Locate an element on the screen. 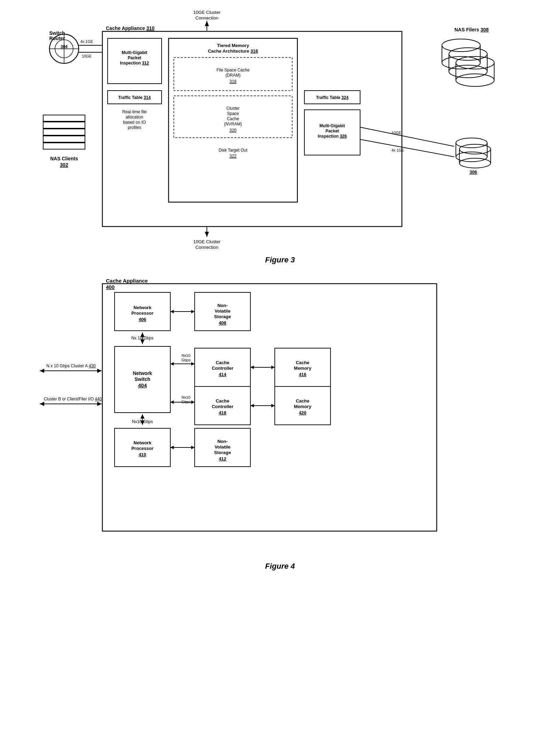  svg-text: Traffic Table 314 is located at coordinates (134, 98).